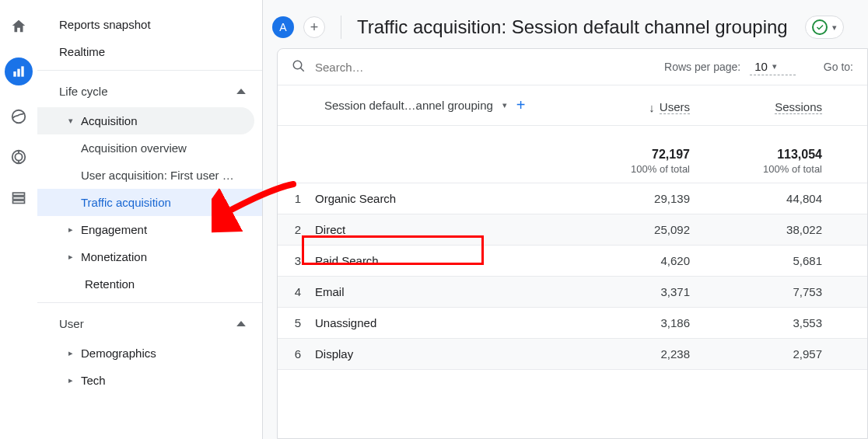 This screenshot has width=868, height=439. What do you see at coordinates (779, 354) in the screenshot?
I see `row-sessions: 2,957` at bounding box center [779, 354].